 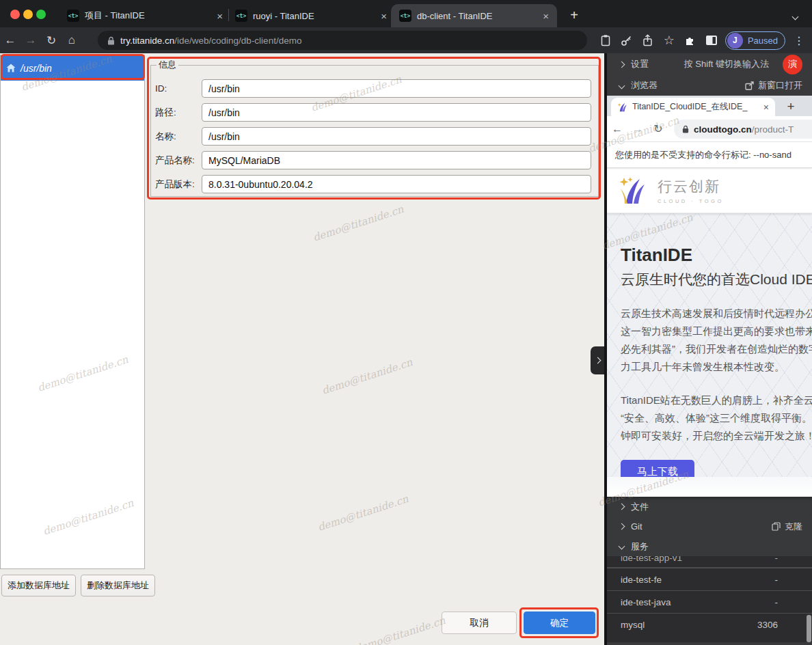 I want to click on side-panel-icon, so click(x=712, y=40).